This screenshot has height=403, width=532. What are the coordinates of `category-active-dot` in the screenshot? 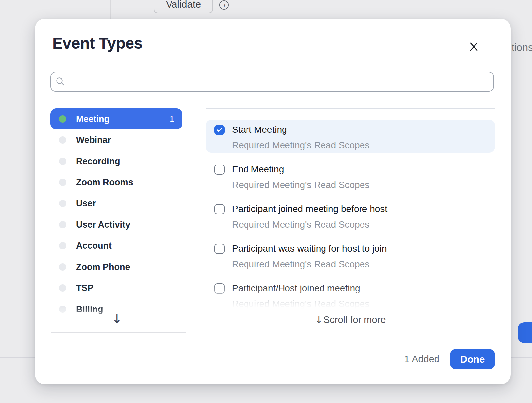 It's located at (63, 119).